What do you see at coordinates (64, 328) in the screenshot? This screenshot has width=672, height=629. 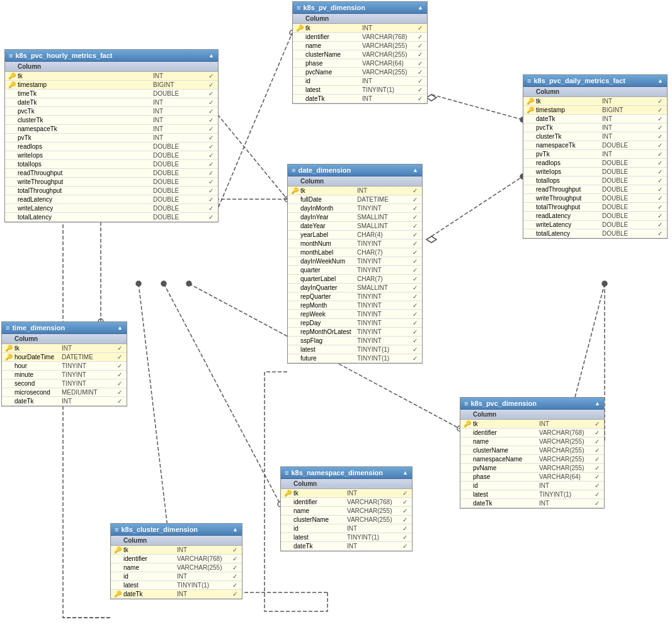 I see `table-header-time: ≡time_dimension ▲` at bounding box center [64, 328].